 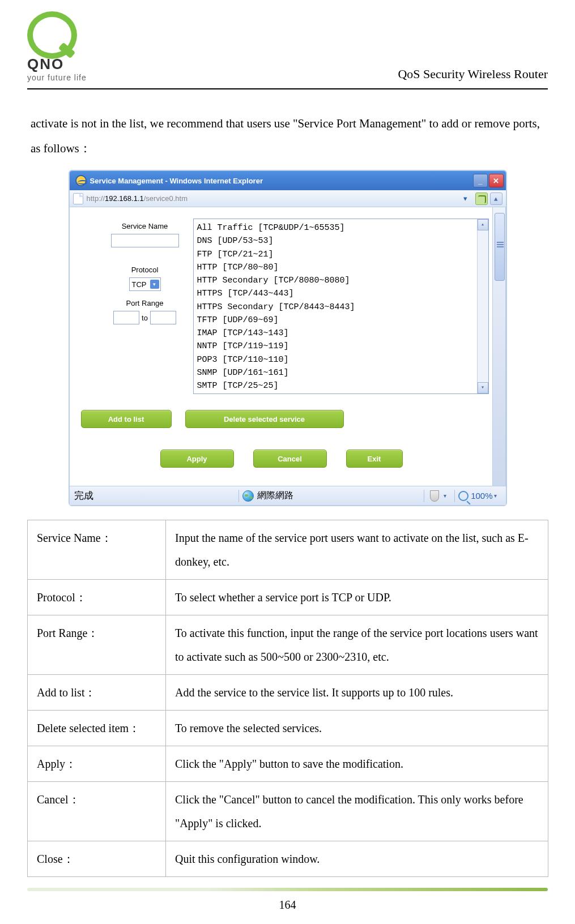 I want to click on table-row: Delete selected item：To remove the selec…, so click(x=288, y=728).